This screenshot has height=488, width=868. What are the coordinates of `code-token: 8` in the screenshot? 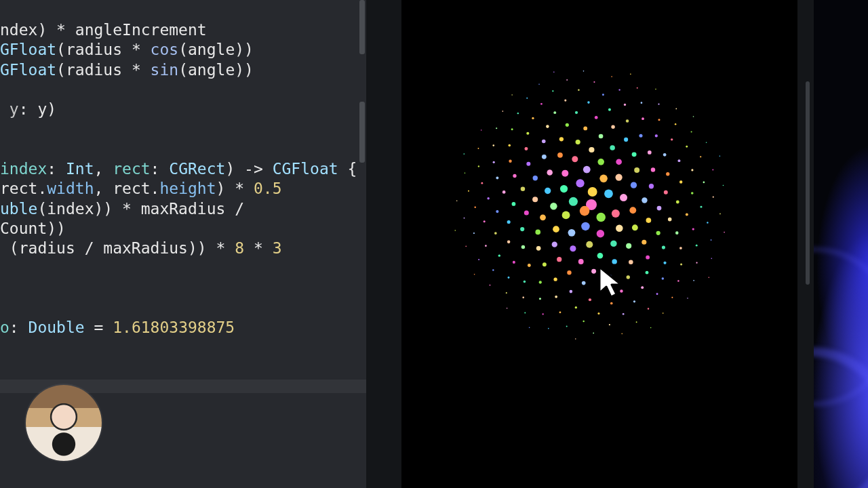 It's located at (239, 248).